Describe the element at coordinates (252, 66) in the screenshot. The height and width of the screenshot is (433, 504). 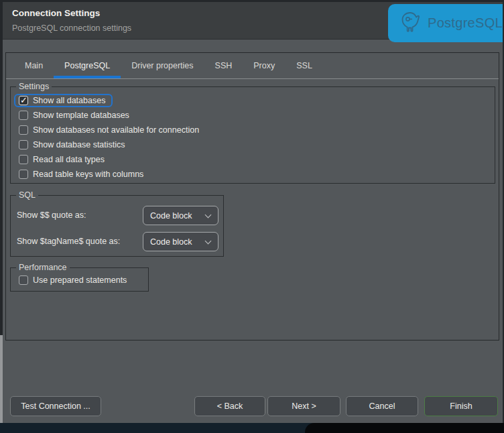
I see `tab-bar: Main PostgreSQL Driver properties SSH Pr…` at that location.